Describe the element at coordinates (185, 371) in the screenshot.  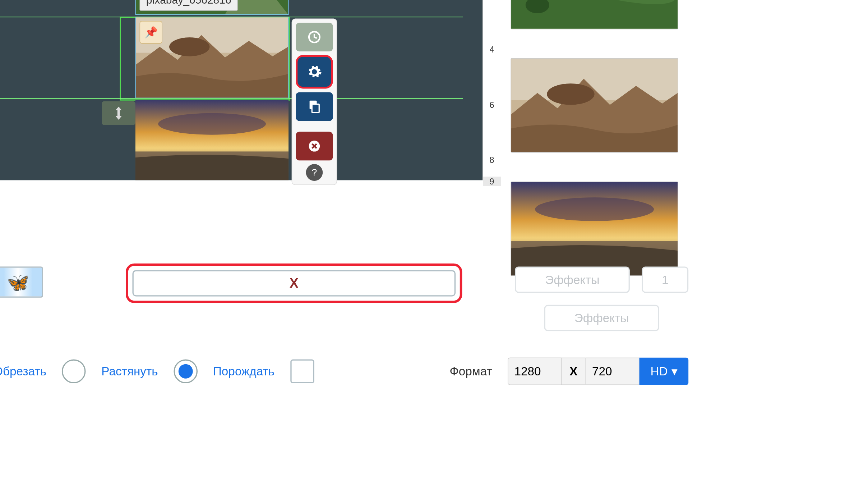
I see `stretch-radio` at that location.